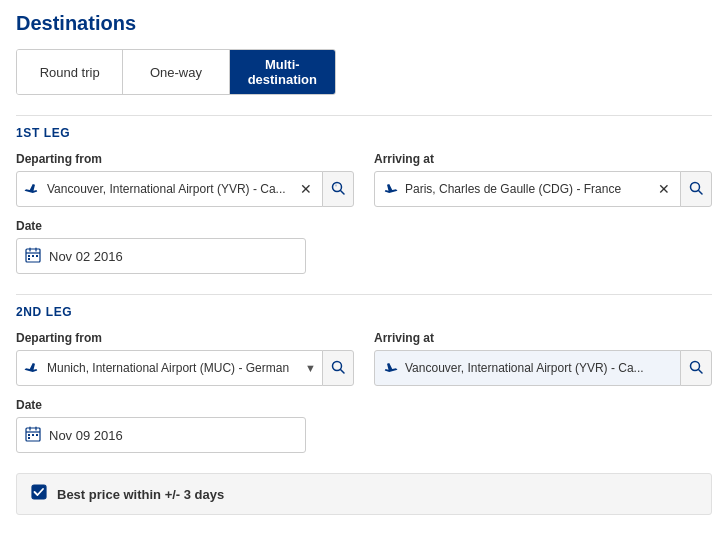  Describe the element at coordinates (364, 494) in the screenshot. I see `best-price-bar: Best price within +/- 3 days` at that location.